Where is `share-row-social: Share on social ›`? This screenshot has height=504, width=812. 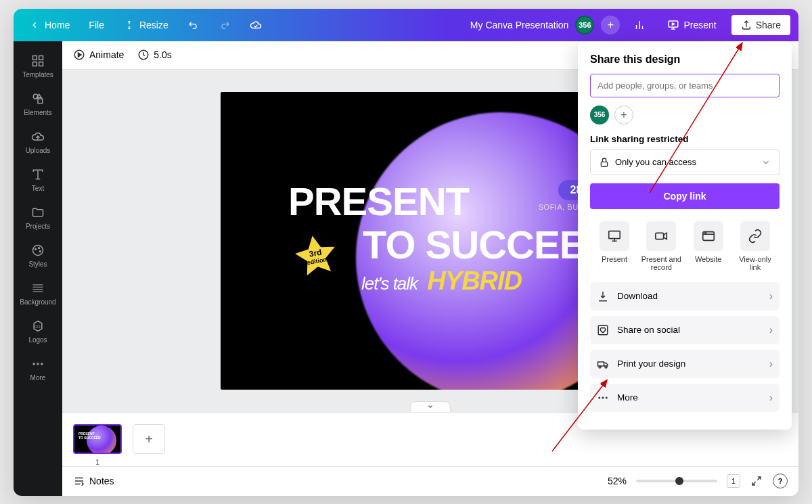 share-row-social: Share on social › is located at coordinates (685, 330).